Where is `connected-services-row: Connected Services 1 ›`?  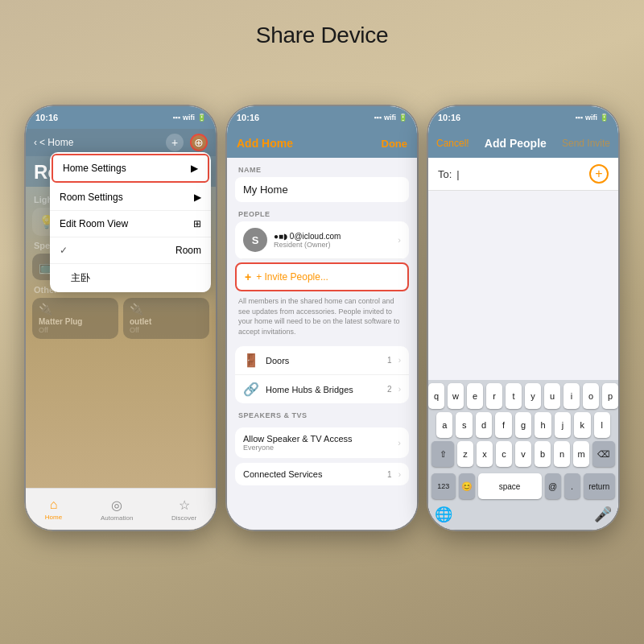 connected-services-row: Connected Services 1 › is located at coordinates (322, 474).